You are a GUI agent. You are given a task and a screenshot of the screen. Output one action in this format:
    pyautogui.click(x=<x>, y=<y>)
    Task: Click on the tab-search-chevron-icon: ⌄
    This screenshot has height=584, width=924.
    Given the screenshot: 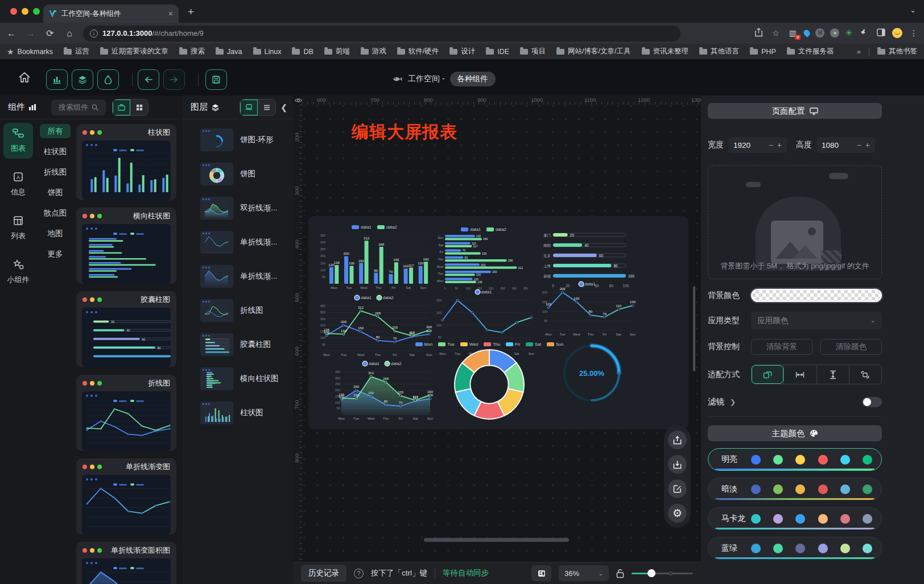 What is the action you would take?
    pyautogui.click(x=913, y=10)
    